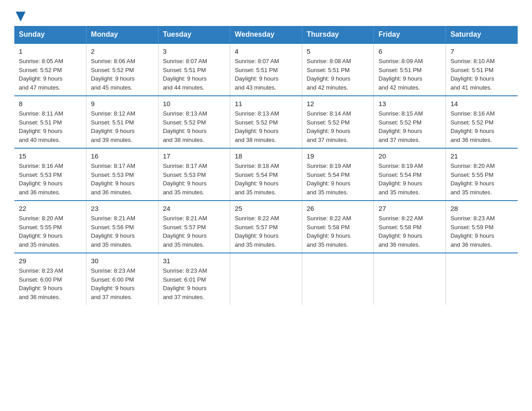 The image size is (532, 411). Describe the element at coordinates (338, 51) in the screenshot. I see `day-number: 5` at that location.